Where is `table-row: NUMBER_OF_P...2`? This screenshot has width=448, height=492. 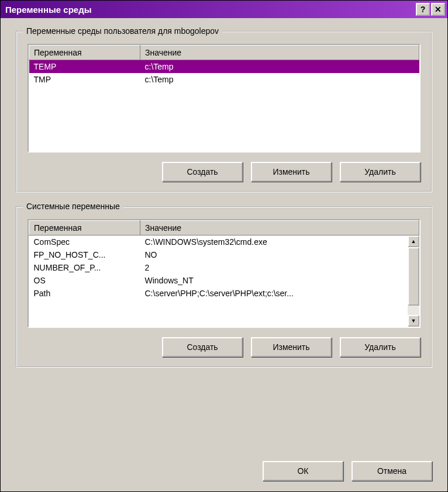
table-row: NUMBER_OF_P...2 is located at coordinates (225, 268).